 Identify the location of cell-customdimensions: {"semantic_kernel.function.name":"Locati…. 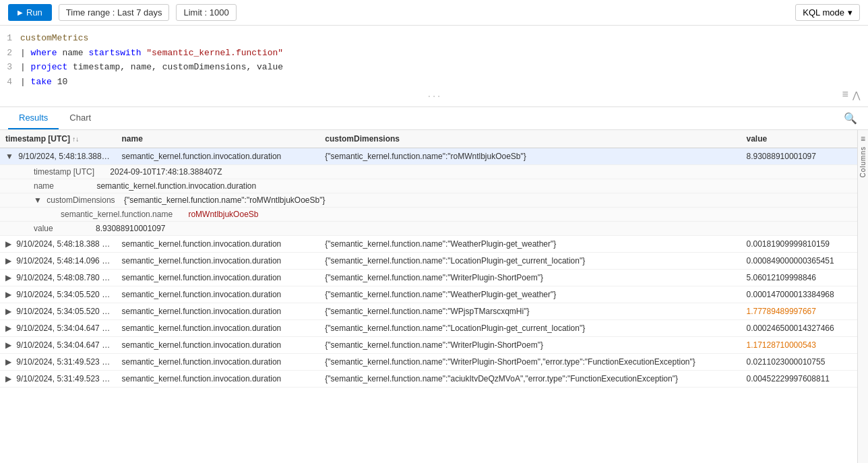
(530, 329).